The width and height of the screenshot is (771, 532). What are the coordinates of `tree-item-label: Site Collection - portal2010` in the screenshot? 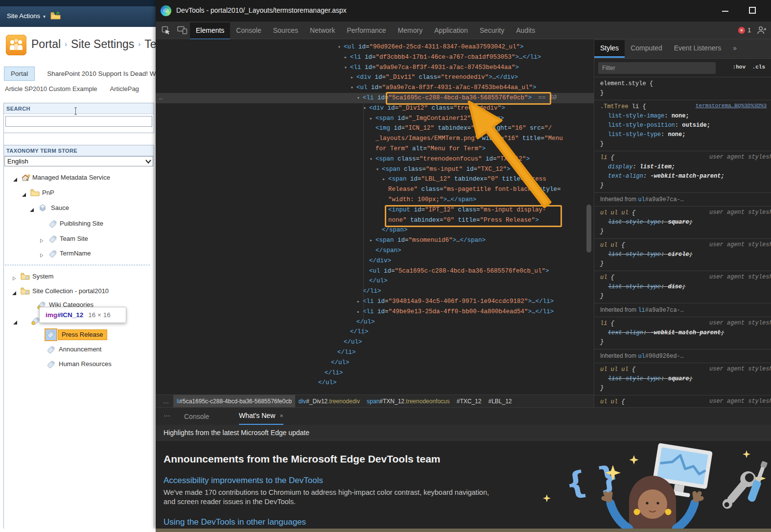 It's located at (70, 291).